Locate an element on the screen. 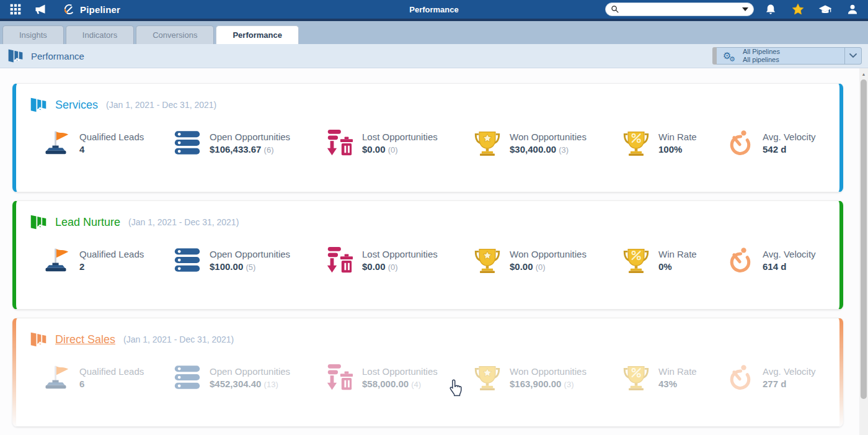 The width and height of the screenshot is (868, 435). pipeline-name-link: Lead Nurture is located at coordinates (88, 222).